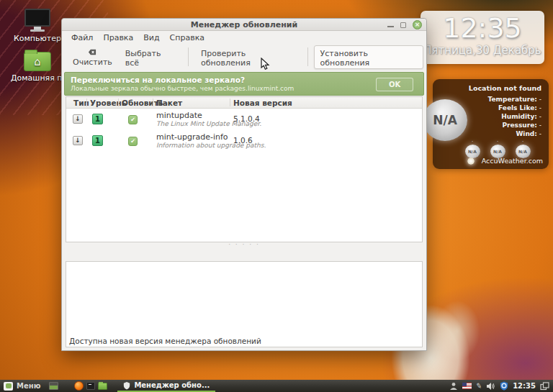  I want to click on statusbar: Доступна новая версия менеджера обновлен…, so click(244, 341).